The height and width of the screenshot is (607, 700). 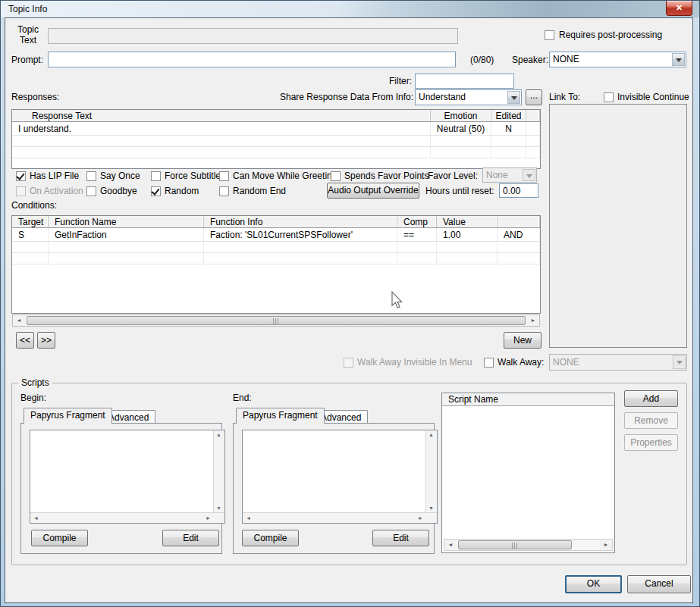 What do you see at coordinates (400, 538) in the screenshot?
I see `end-edit-button: Edit` at bounding box center [400, 538].